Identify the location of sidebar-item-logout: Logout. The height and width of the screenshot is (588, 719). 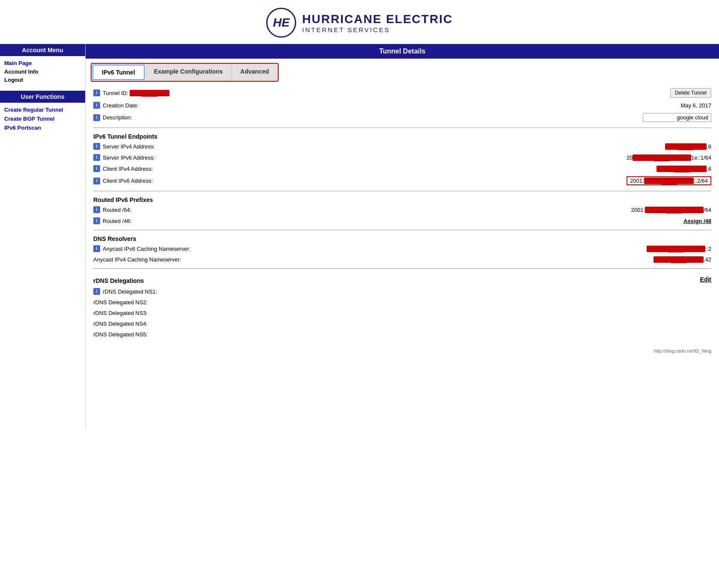
(43, 80).